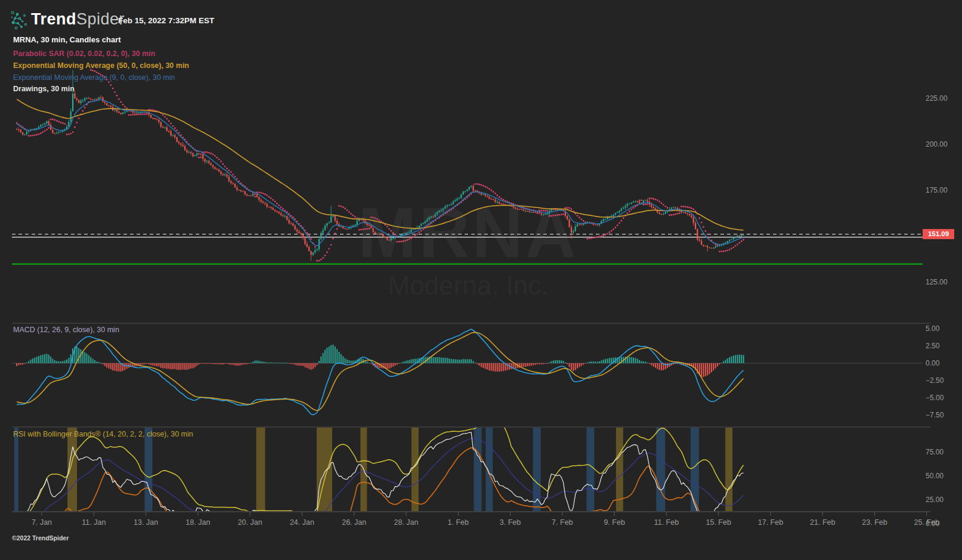 The height and width of the screenshot is (560, 962). I want to click on x-axis-label: 15. Feb, so click(718, 522).